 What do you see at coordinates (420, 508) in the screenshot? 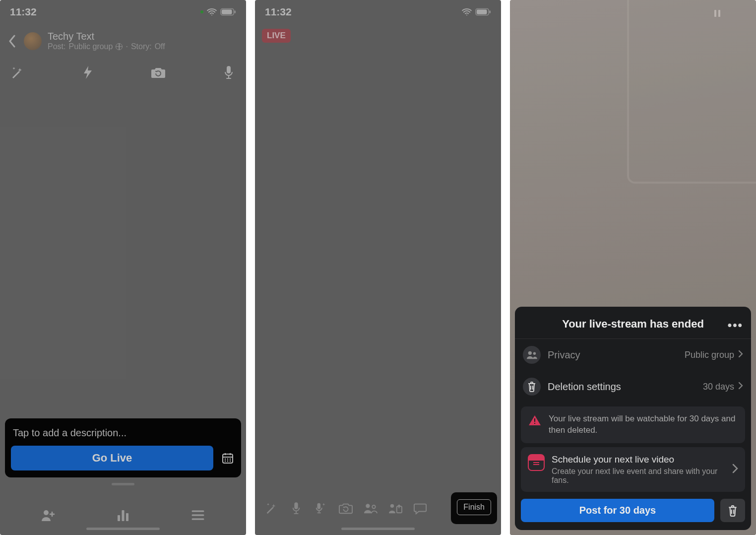
I see `comment-icon` at bounding box center [420, 508].